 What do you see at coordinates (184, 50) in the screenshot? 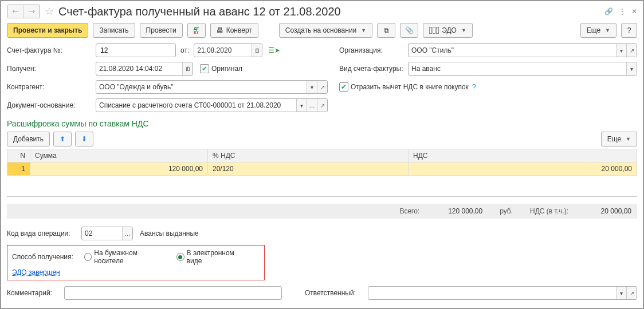
I see `from-label: от:` at bounding box center [184, 50].